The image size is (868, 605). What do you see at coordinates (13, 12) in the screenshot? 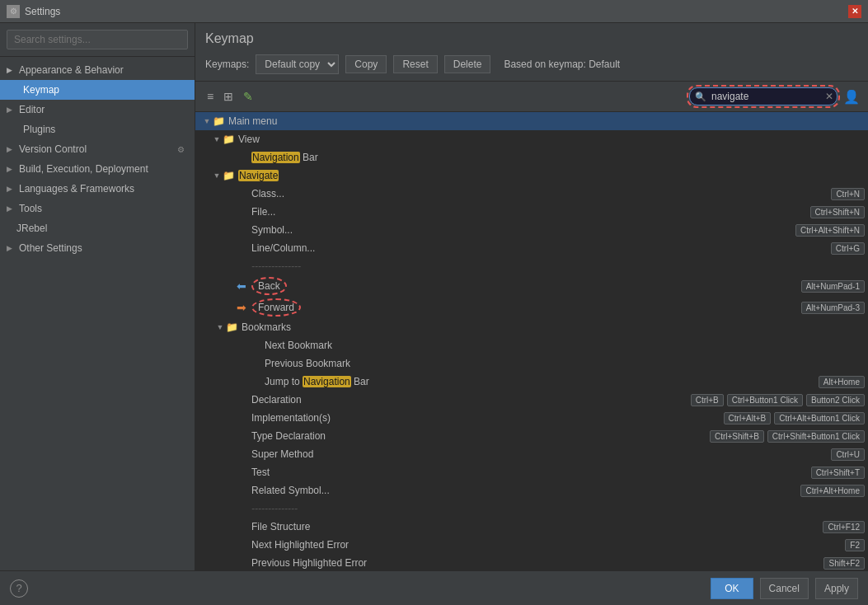
I see `app-icon: ⚙` at bounding box center [13, 12].